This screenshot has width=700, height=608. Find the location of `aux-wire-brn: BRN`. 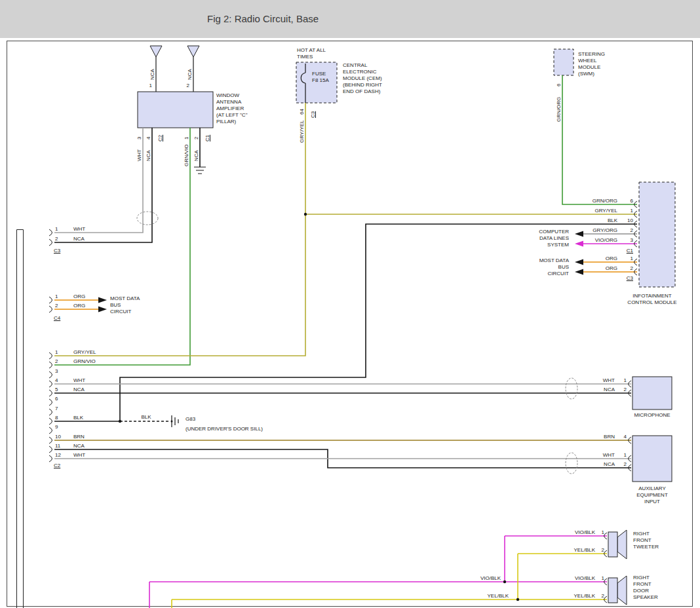

aux-wire-brn: BRN is located at coordinates (598, 437).